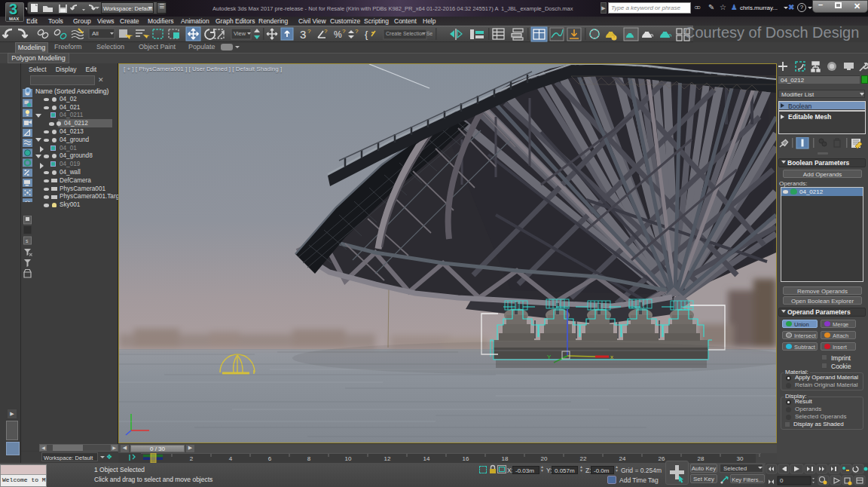 This screenshot has height=487, width=868. I want to click on svg-text: 2, so click(191, 458).